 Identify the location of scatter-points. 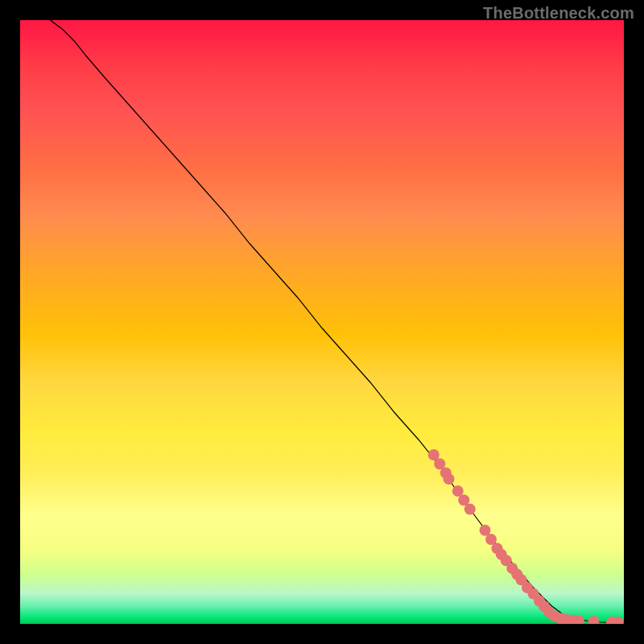
(526, 536).